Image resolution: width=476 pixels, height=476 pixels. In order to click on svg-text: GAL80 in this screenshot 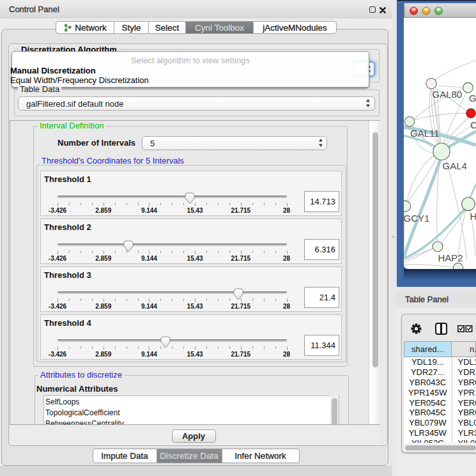, I will do `click(447, 93)`.